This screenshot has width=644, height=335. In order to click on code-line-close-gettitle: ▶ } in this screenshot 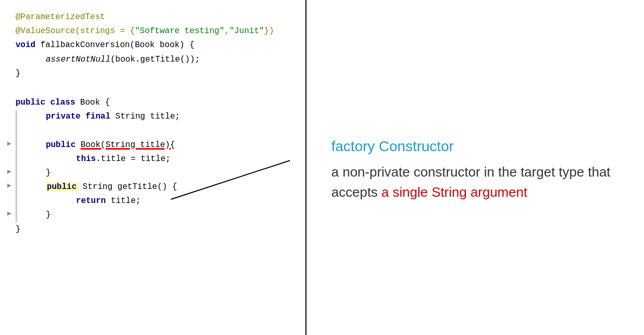, I will do `click(155, 215)`.